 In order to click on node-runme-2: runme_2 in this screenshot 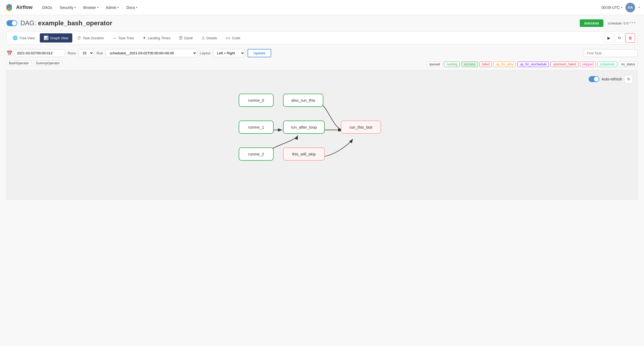, I will do `click(256, 154)`.